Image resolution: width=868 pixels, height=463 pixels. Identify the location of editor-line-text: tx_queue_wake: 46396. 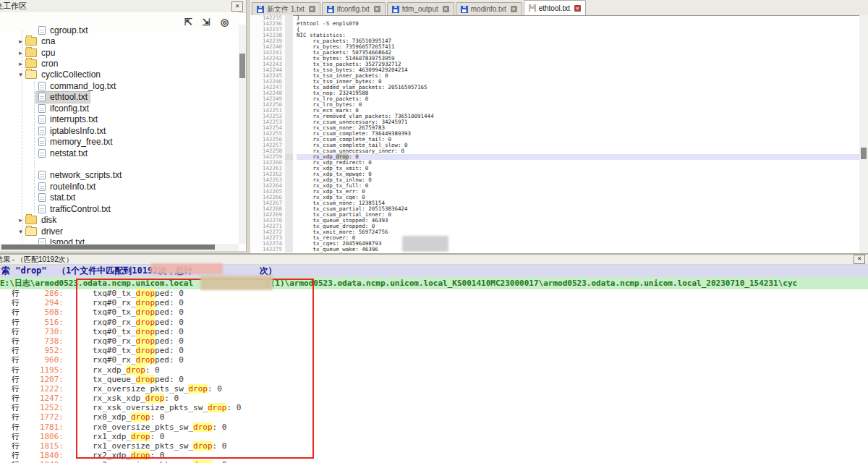
(578, 250).